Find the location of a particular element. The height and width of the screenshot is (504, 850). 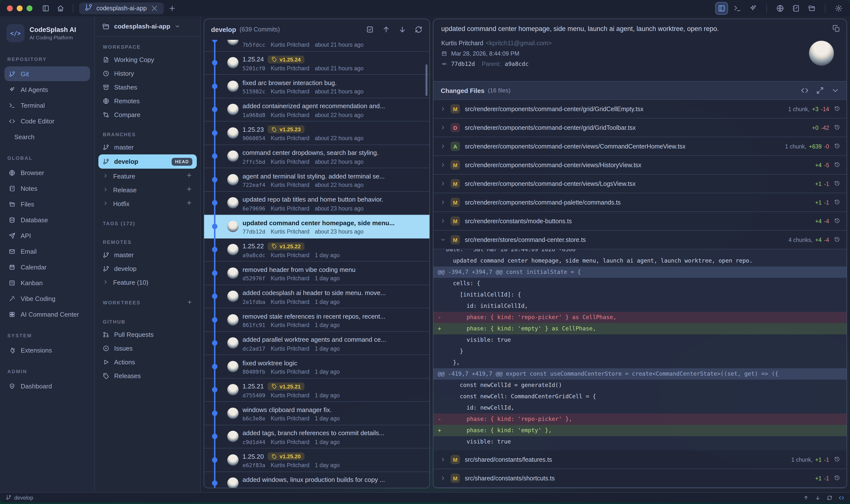

nav-item-develop: develop is located at coordinates (147, 268).